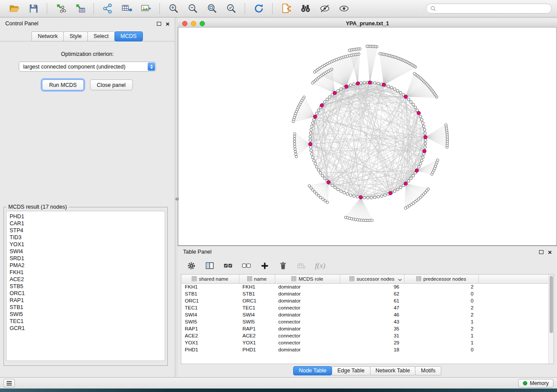 The height and width of the screenshot is (392, 557). What do you see at coordinates (185, 24) in the screenshot?
I see `close-window-icon` at bounding box center [185, 24].